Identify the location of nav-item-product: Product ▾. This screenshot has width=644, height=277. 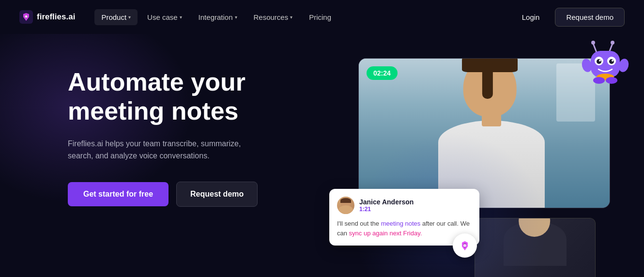
(116, 17).